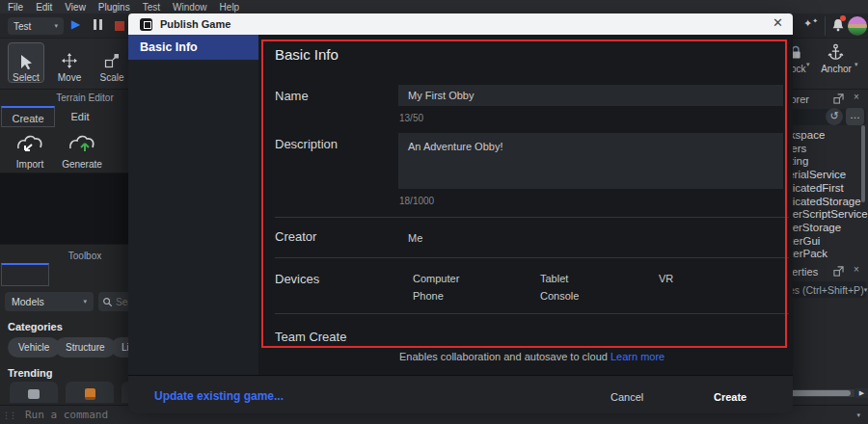 The height and width of the screenshot is (424, 868). I want to click on move-tool-label: Move, so click(69, 77).